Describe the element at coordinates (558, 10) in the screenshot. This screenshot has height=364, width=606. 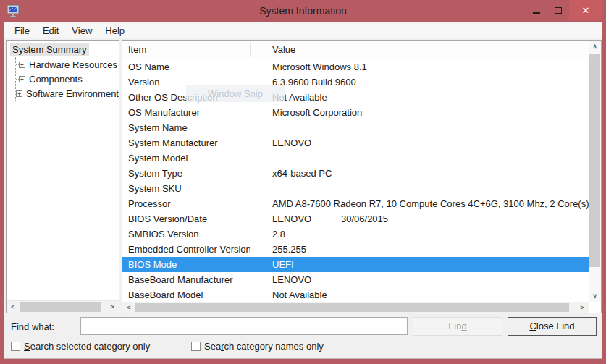
I see `maximize-button` at that location.